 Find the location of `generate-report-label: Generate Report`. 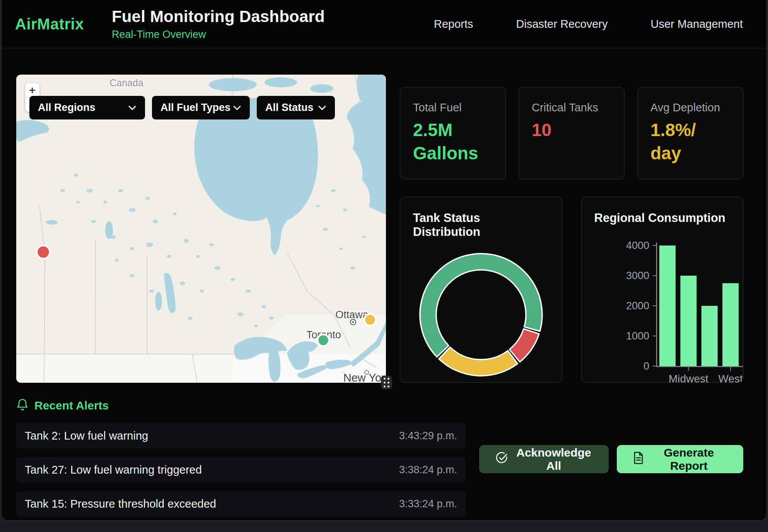

generate-report-label: Generate Report is located at coordinates (689, 459).